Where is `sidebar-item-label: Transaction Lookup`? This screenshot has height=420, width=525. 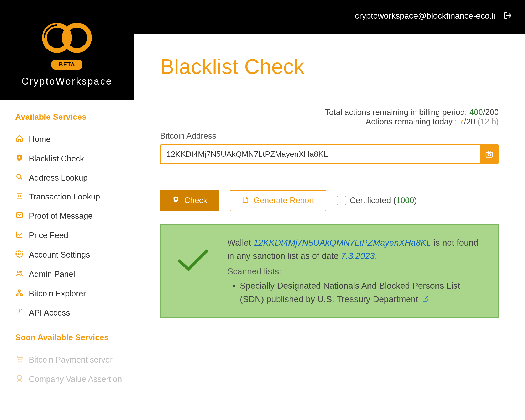 sidebar-item-label: Transaction Lookup is located at coordinates (65, 197).